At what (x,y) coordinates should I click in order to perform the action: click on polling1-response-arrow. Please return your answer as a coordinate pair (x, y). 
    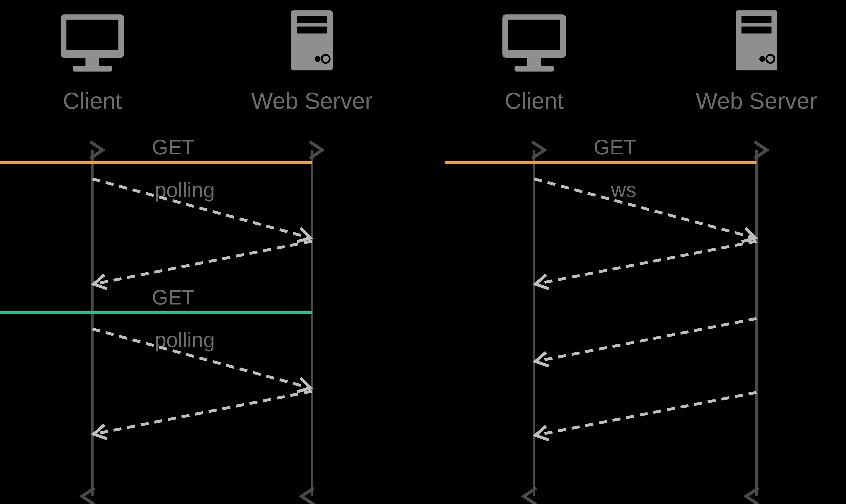
    Looking at the image, I should click on (203, 263).